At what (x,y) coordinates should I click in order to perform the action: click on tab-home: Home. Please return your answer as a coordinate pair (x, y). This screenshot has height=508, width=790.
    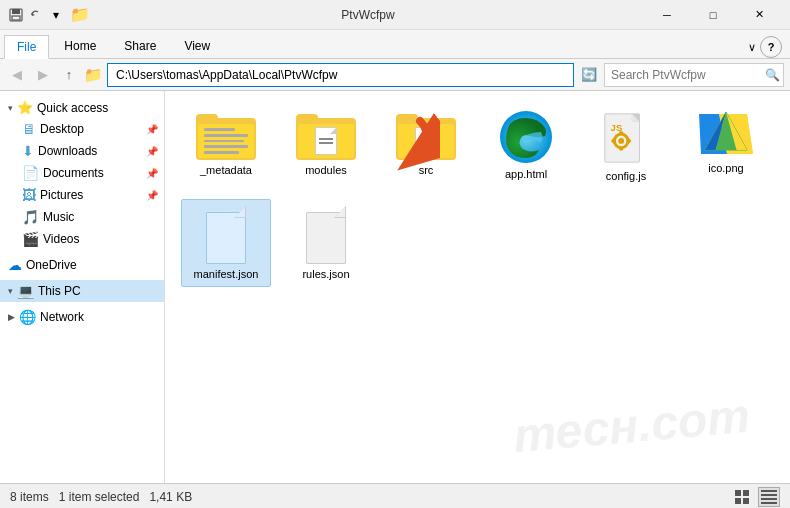
    Looking at the image, I should click on (80, 46).